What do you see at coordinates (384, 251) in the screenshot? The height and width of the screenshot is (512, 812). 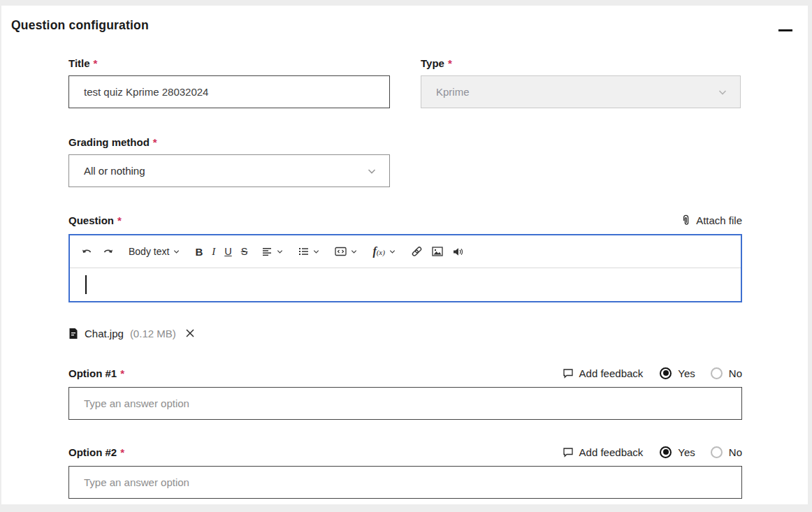 I see `math-dropdown: f(x)` at bounding box center [384, 251].